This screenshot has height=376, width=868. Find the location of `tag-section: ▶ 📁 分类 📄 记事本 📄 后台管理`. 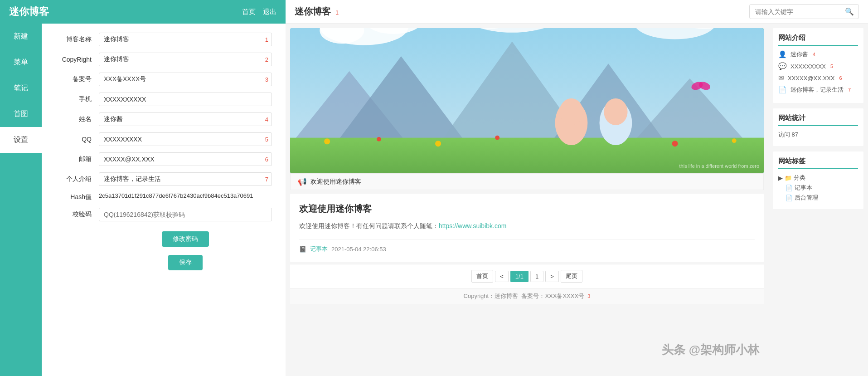

tag-section: ▶ 📁 分类 📄 记事本 📄 后台管理 is located at coordinates (818, 188).